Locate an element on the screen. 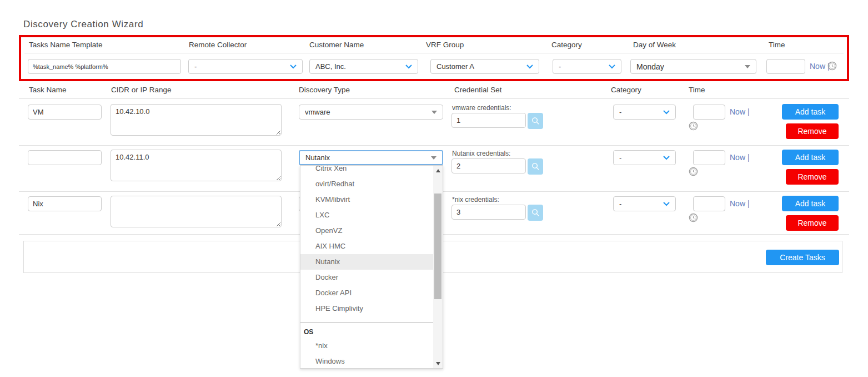 The height and width of the screenshot is (377, 868). discovery-type-select: vmware is located at coordinates (371, 112).